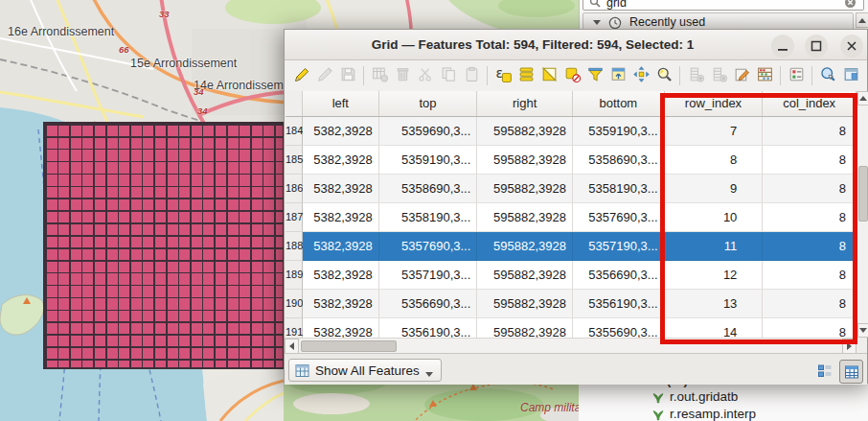 Image resolution: width=868 pixels, height=421 pixels. What do you see at coordinates (549, 76) in the screenshot?
I see `invert-selection-button` at bounding box center [549, 76].